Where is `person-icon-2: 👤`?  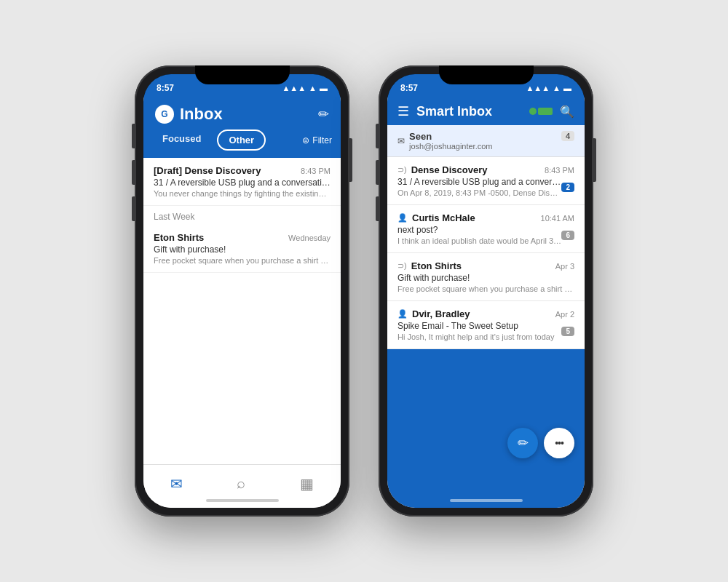 person-icon-2: 👤 is located at coordinates (403, 314).